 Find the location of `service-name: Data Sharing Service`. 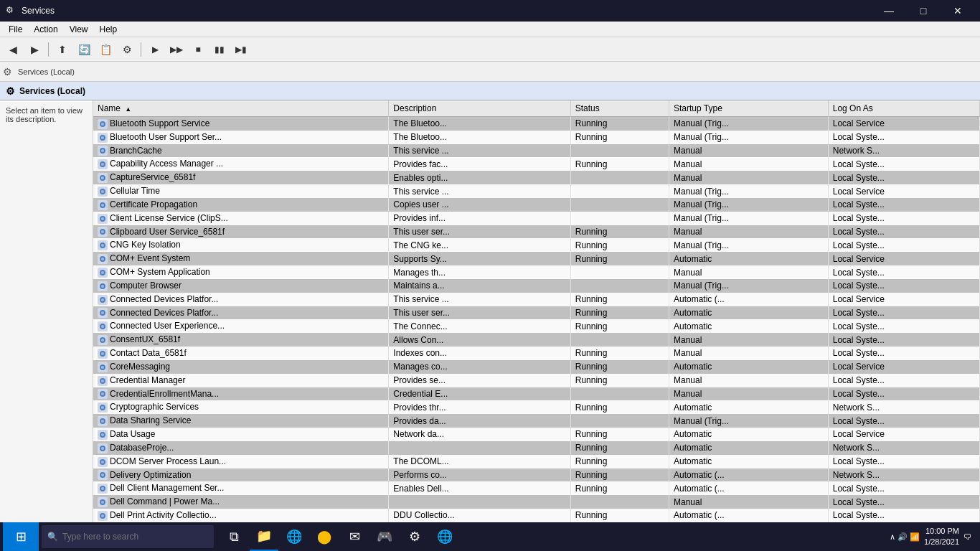

service-name: Data Sharing Service is located at coordinates (241, 420).